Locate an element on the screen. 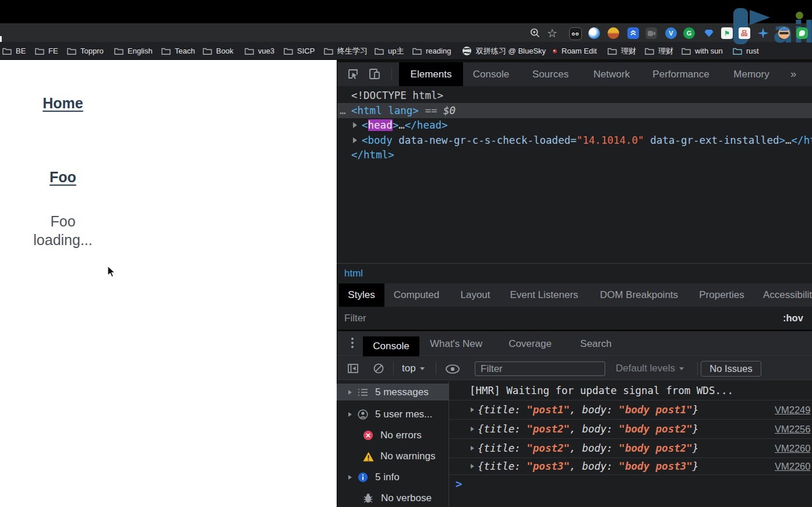 This screenshot has height=507, width=812. source-link: VM2256 is located at coordinates (792, 429).